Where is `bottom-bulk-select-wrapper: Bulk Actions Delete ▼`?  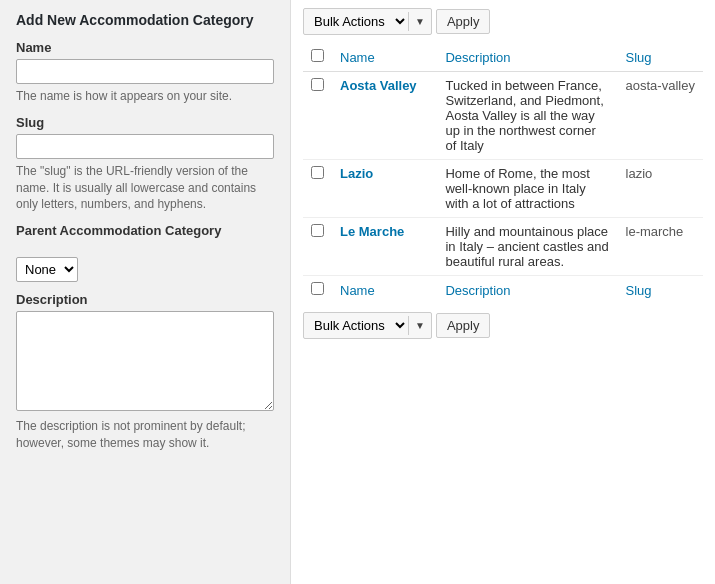 bottom-bulk-select-wrapper: Bulk Actions Delete ▼ is located at coordinates (368, 326).